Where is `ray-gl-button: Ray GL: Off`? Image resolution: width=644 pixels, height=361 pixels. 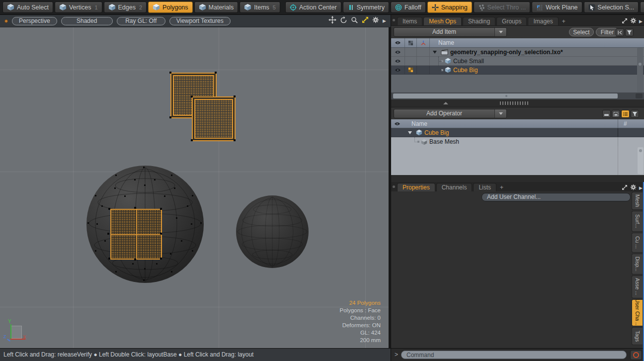 ray-gl-button: Ray GL: Off is located at coordinates (141, 21).